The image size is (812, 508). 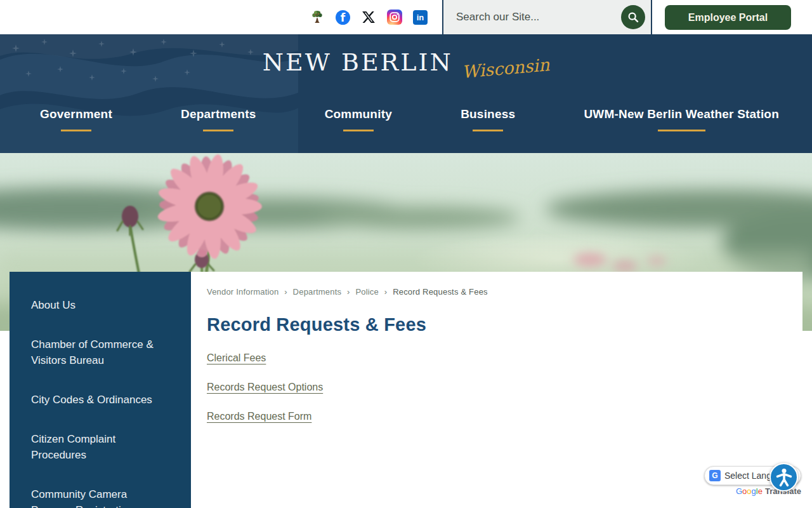 What do you see at coordinates (367, 292) in the screenshot?
I see `breadcrumb-police: Police` at bounding box center [367, 292].